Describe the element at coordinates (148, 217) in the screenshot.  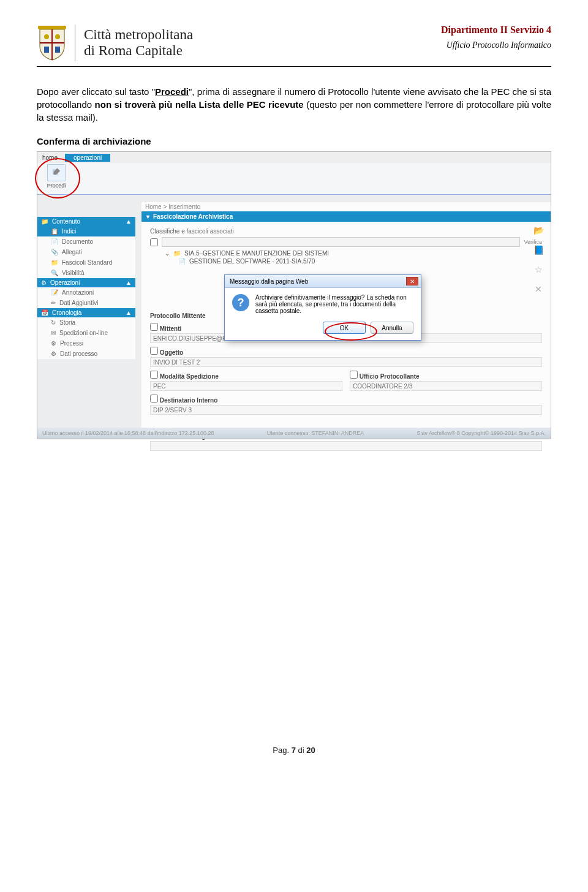
I see `chevron-down-icon: ▾` at that location.